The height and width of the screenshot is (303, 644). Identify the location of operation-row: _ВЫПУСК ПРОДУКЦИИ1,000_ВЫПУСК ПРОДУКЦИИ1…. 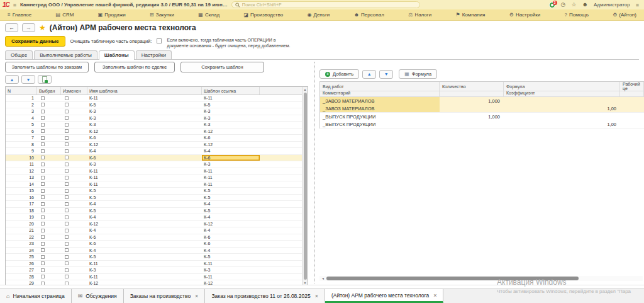
(482, 121).